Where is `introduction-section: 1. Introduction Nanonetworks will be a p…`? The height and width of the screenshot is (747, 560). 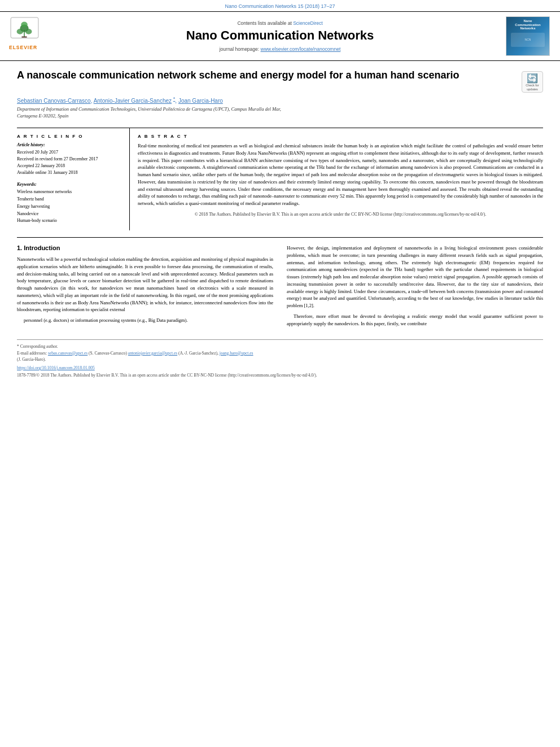 introduction-section: 1. Introduction Nanonetworks will be a p… is located at coordinates (280, 287).